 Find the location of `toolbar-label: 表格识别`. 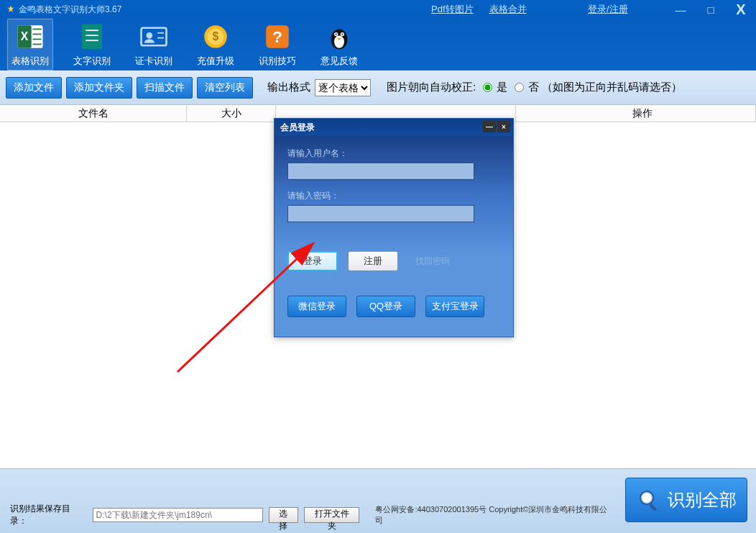

toolbar-label: 表格识别 is located at coordinates (30, 61).